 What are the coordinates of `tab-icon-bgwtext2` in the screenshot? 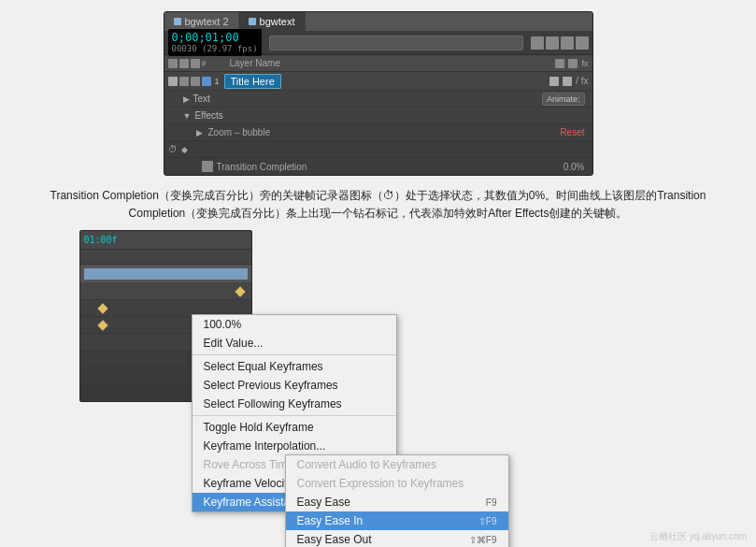 It's located at (178, 22).